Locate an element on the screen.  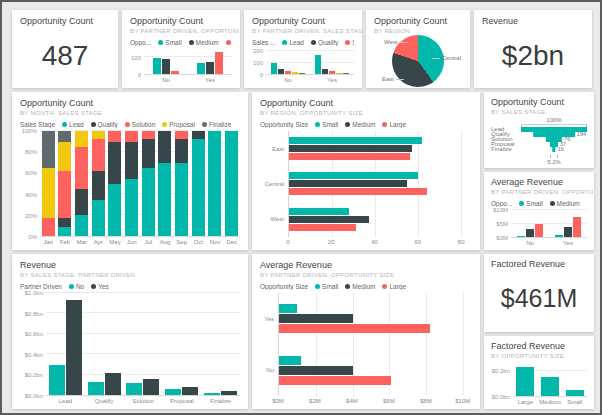
bar-no-proposal is located at coordinates (173, 392).